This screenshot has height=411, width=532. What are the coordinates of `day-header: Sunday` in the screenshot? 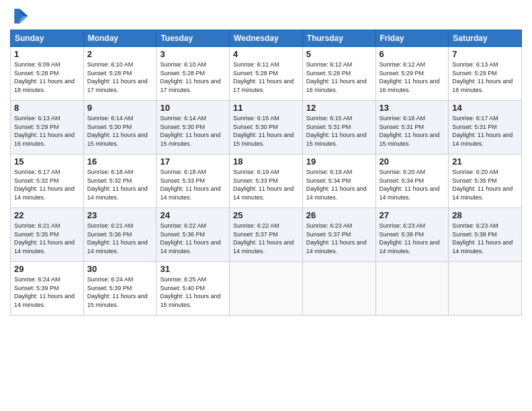 It's located at (47, 39).